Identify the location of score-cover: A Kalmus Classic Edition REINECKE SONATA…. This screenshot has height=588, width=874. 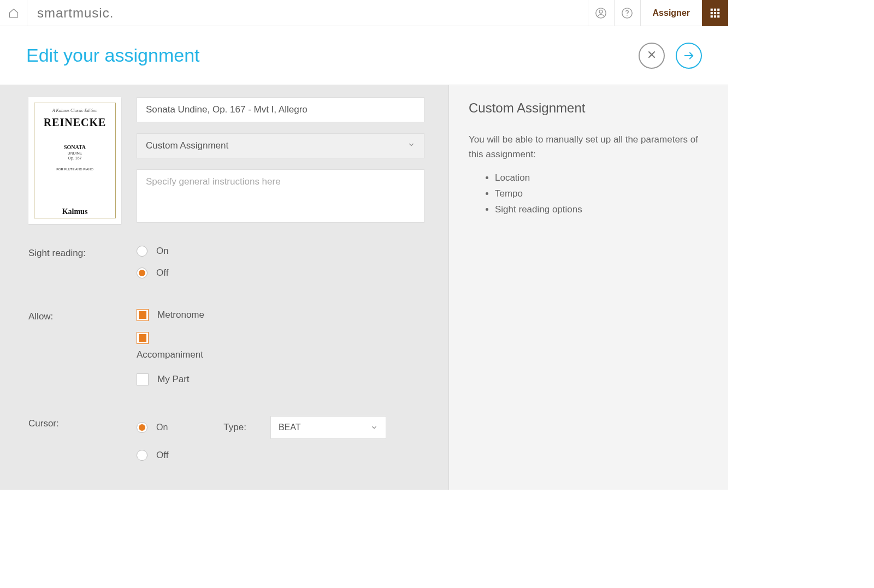
(75, 161).